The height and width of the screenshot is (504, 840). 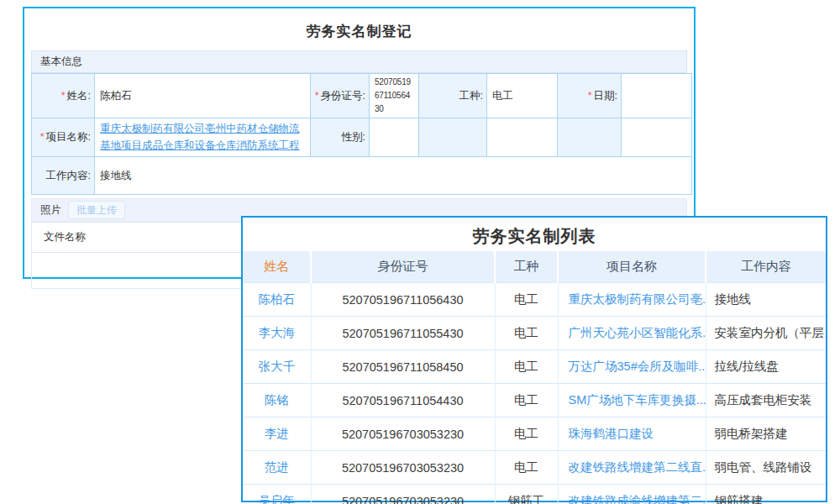 I want to click on project-link: 重庆太极制药有限公司亳..., so click(x=638, y=299).